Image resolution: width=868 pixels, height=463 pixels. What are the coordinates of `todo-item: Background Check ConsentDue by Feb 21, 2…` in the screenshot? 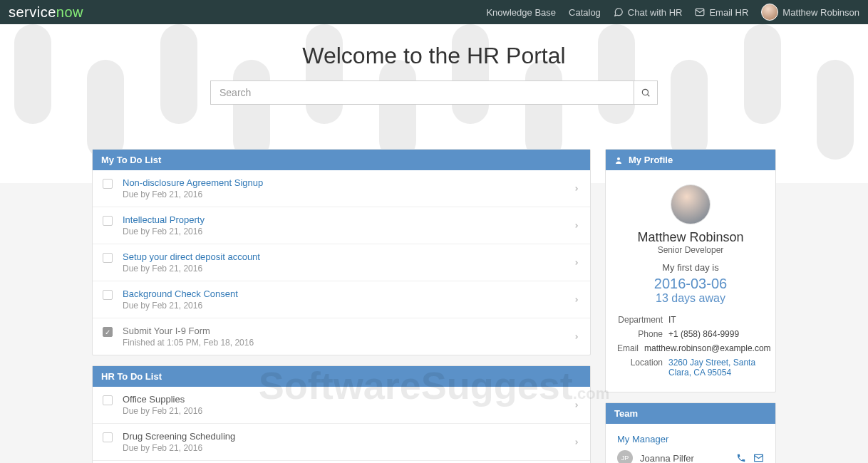 It's located at (341, 299).